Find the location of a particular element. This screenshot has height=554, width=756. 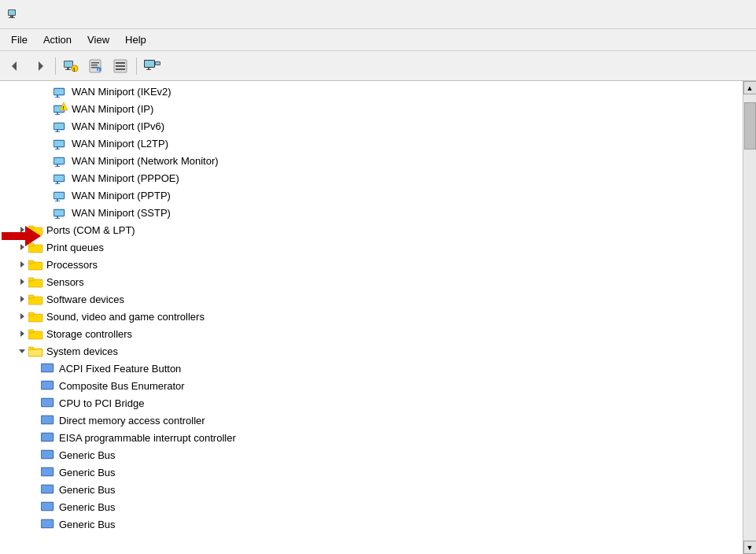

tree-item: WAN Miniport (IPv6) is located at coordinates (371, 126).